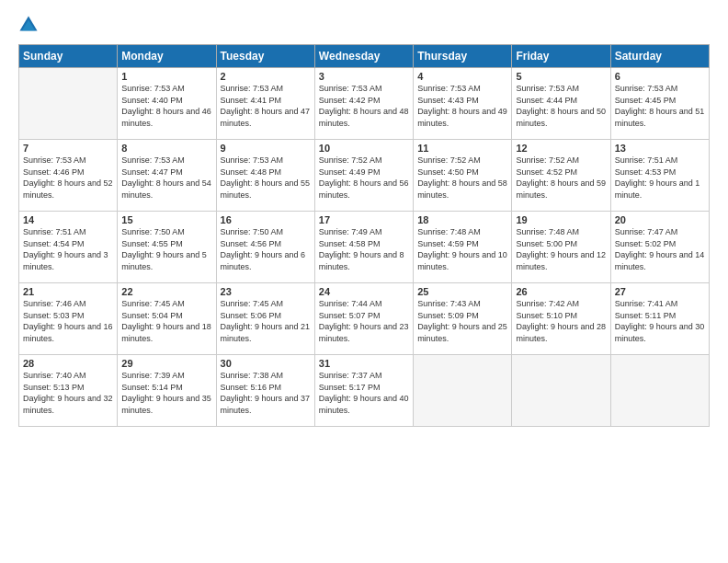  Describe the element at coordinates (364, 405) in the screenshot. I see `daylight-label: Daylight: 9 hours and 40 minutes.` at that location.